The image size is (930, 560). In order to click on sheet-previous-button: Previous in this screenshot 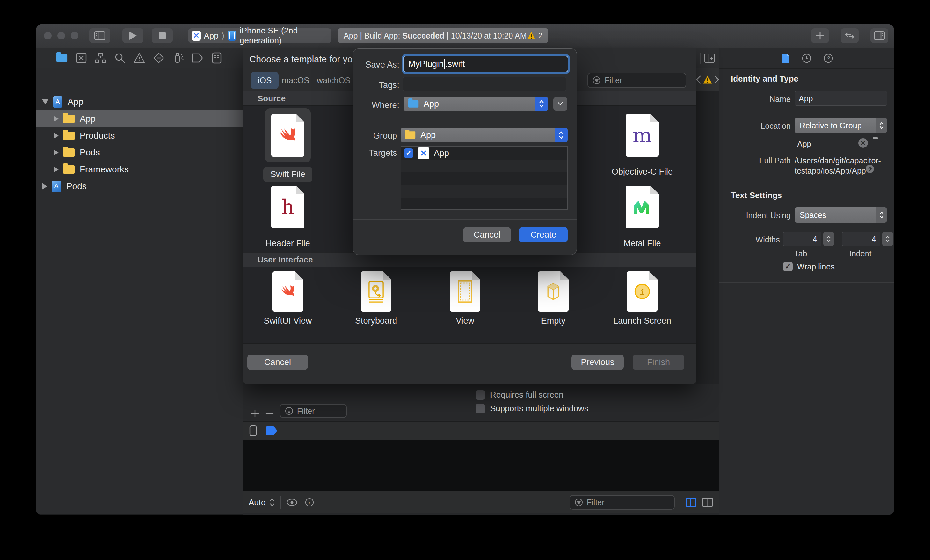, I will do `click(598, 362)`.